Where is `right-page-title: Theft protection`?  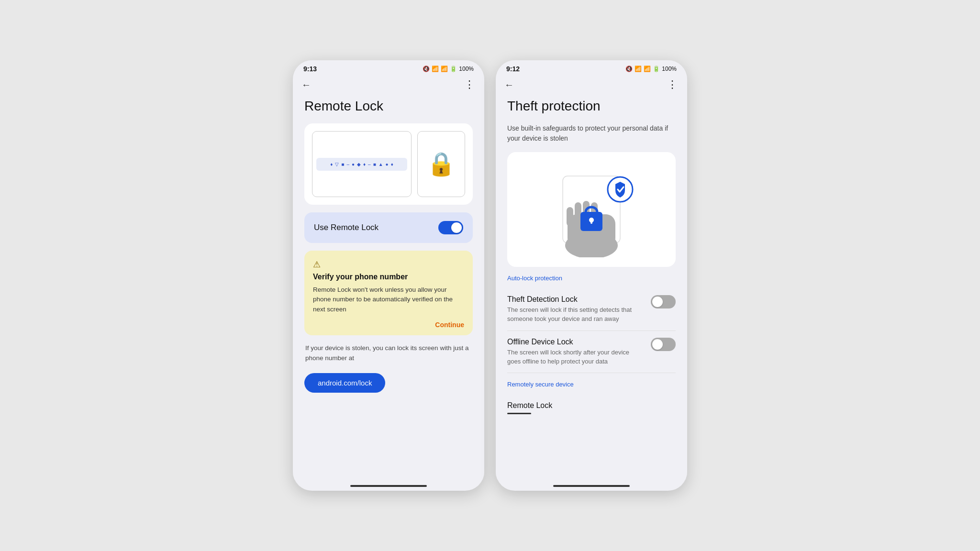
right-page-title: Theft protection is located at coordinates (591, 106).